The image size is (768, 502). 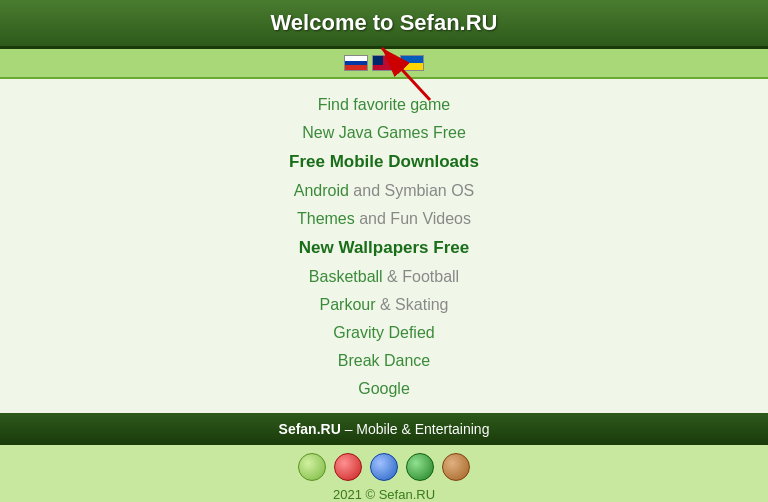 I want to click on menu-gravity: Gravity Defied, so click(x=384, y=333).